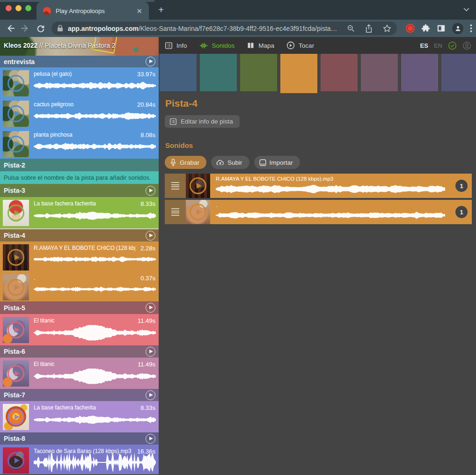 This screenshot has height=475, width=476. I want to click on forward-button, so click(25, 29).